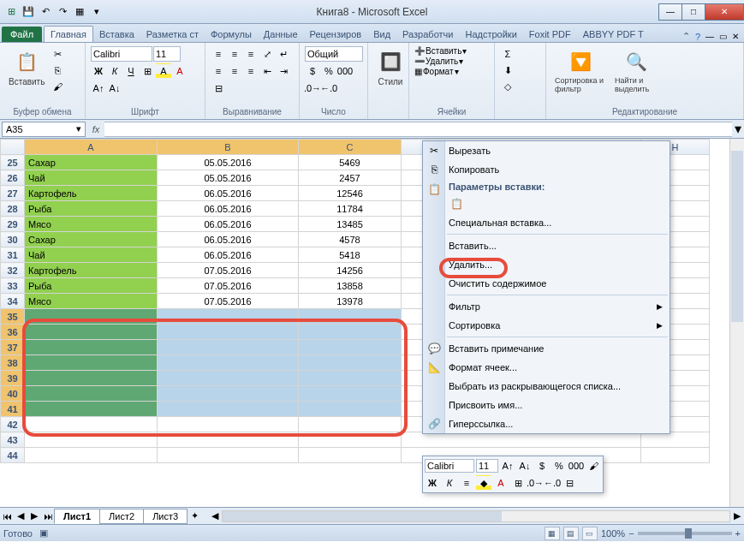 Image resolution: width=744 pixels, height=560 pixels. What do you see at coordinates (685, 533) in the screenshot?
I see `zoom-slider` at bounding box center [685, 533].